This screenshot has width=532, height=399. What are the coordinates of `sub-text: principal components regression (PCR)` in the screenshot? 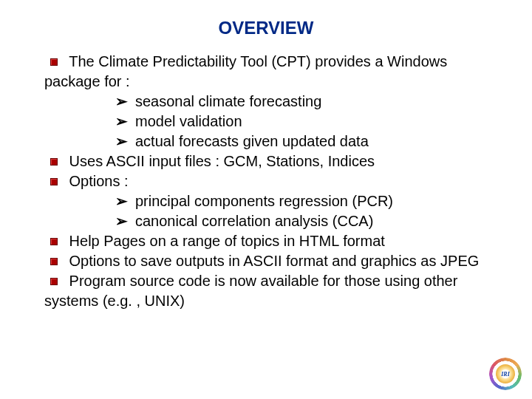 It's located at (265, 201).